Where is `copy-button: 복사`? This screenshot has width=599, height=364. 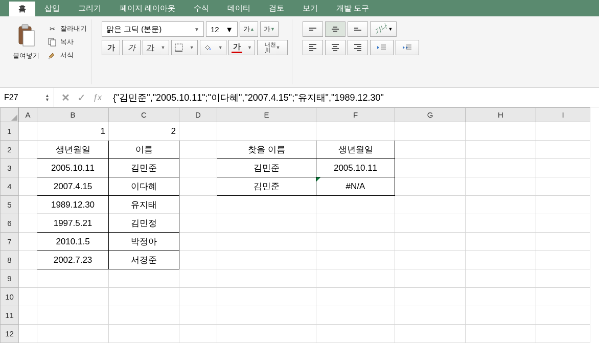
copy-button: 복사 is located at coordinates (67, 42).